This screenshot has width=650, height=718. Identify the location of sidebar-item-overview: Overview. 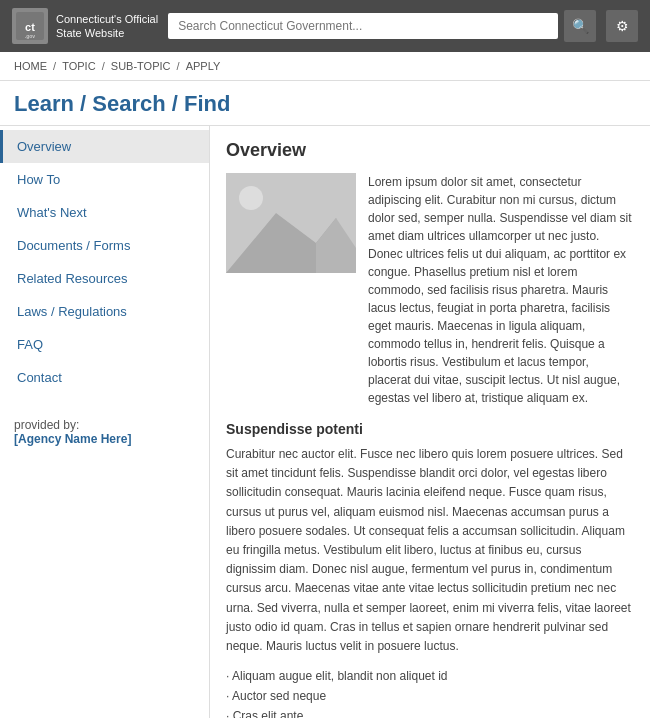
(104, 146).